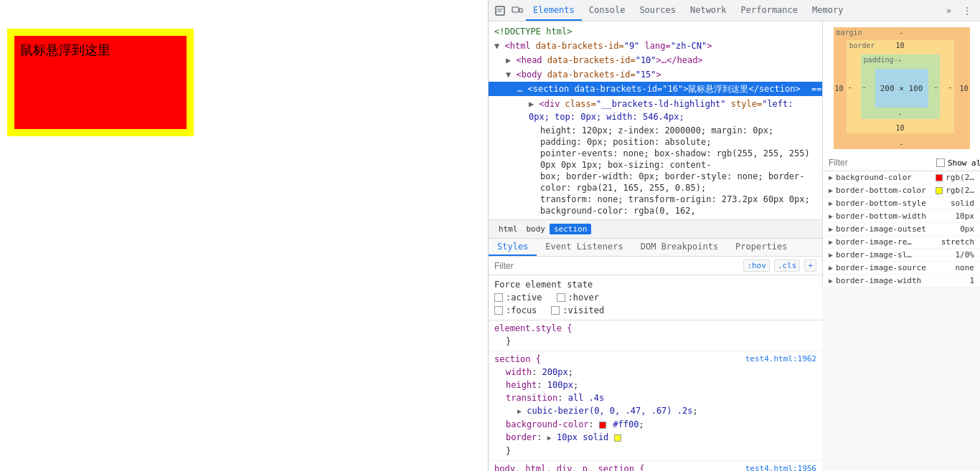 The height and width of the screenshot is (471, 980). What do you see at coordinates (831, 204) in the screenshot?
I see `computed-expand-2: ▶` at bounding box center [831, 204].